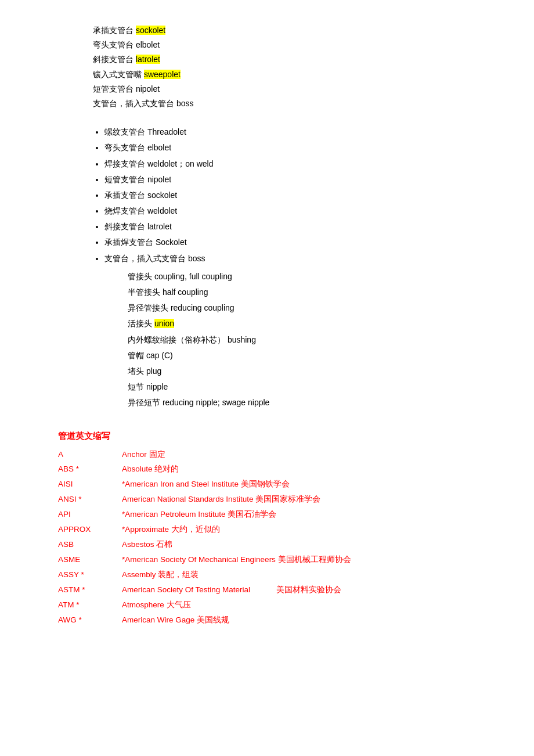 This screenshot has width=534, height=756. I want to click on abbr-key-astm: ASTM *, so click(90, 590).